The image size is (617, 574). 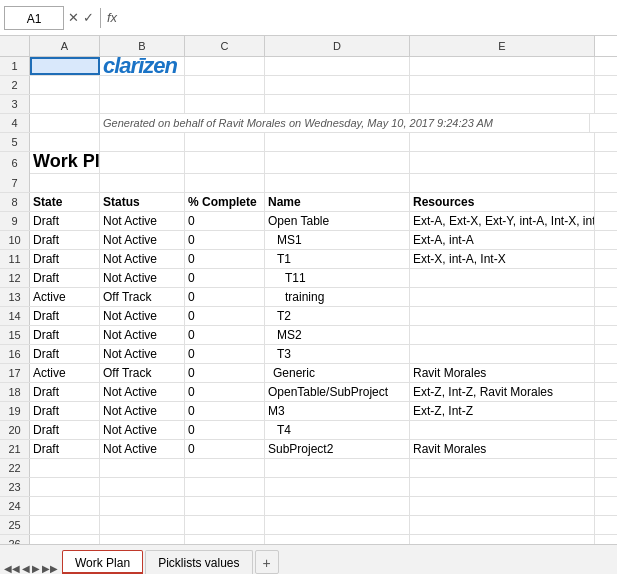 I want to click on cell-a19: Draft, so click(x=65, y=411).